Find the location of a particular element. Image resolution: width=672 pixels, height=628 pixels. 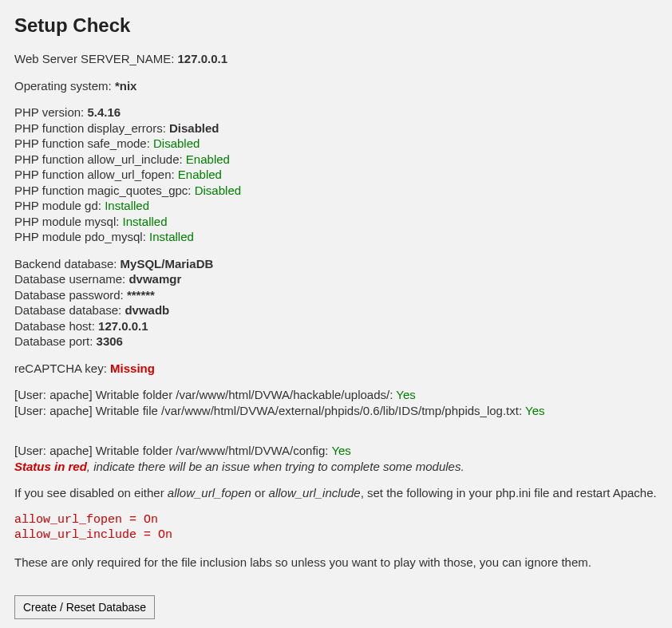

php-module-pdo-mysql-value: Installed is located at coordinates (172, 236).